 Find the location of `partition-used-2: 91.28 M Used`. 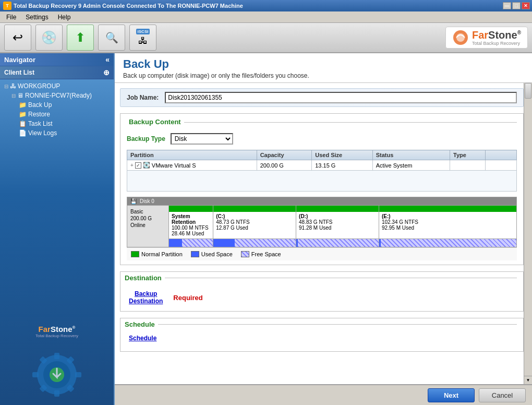

partition-used-2: 91.28 M Used is located at coordinates (337, 228).